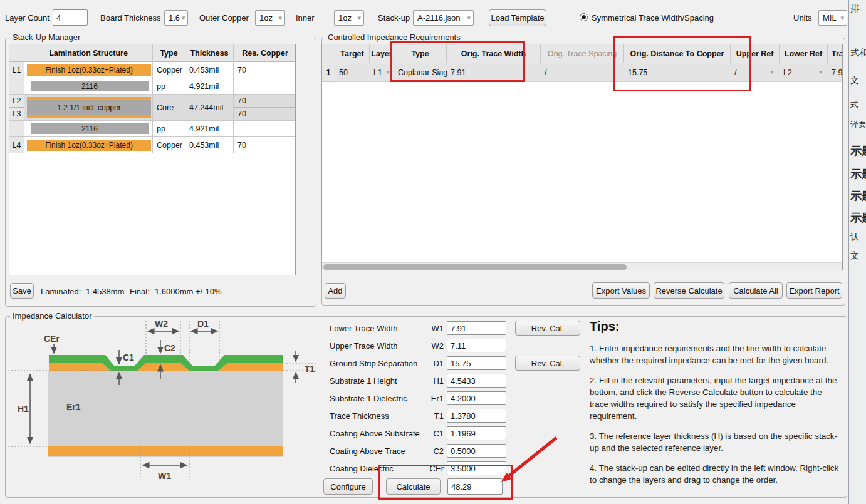 The height and width of the screenshot is (504, 866). I want to click on field-label: Lower Trace Width, so click(363, 328).